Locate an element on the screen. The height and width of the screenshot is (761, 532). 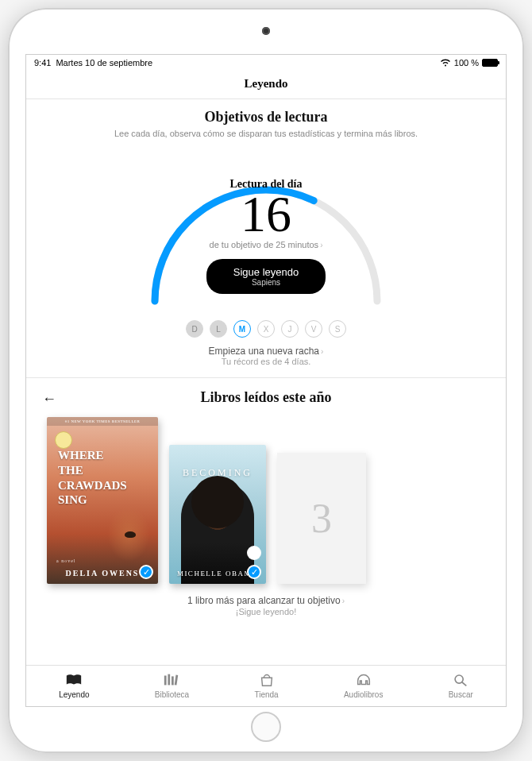
wifi-icon is located at coordinates (445, 64).